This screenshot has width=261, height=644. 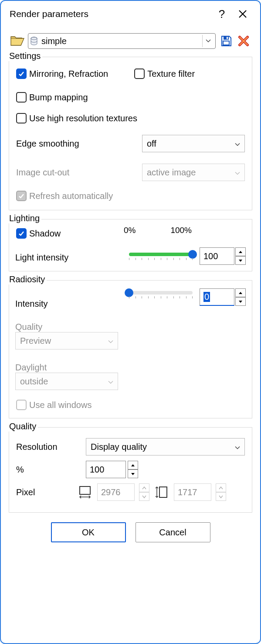 What do you see at coordinates (116, 492) in the screenshot?
I see `width-input` at bounding box center [116, 492].